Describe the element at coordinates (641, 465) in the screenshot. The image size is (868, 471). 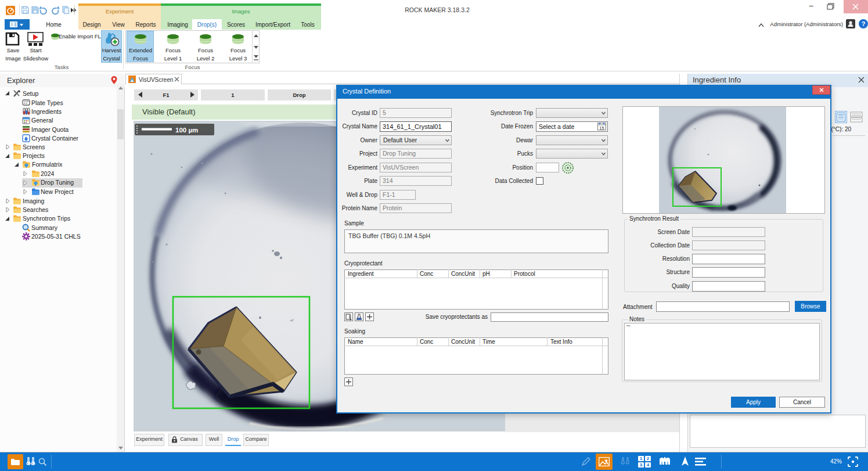
I see `svg-text: 3` at that location.